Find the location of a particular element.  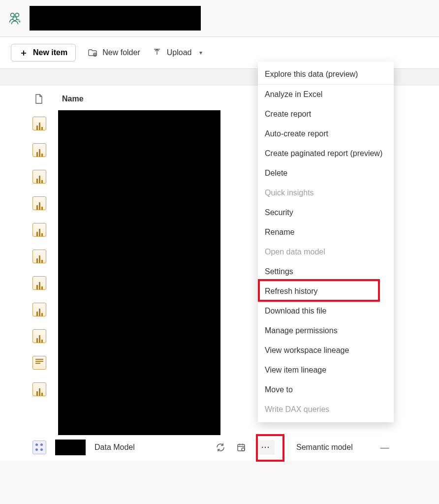

menu-manage-permissions: Manage permissions is located at coordinates (326, 331).